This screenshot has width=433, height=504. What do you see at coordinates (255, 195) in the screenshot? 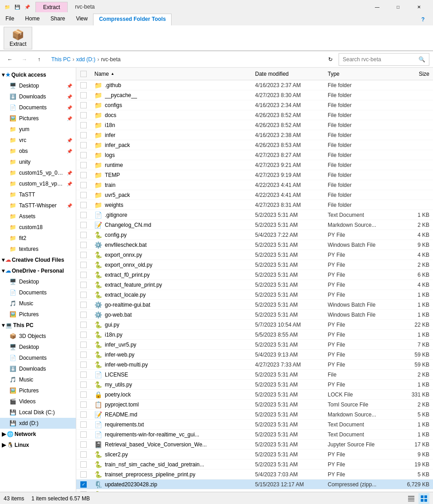
I see `table-row: 📁 uvr5_pack 4/22/2023 4:41 AM File folde…` at bounding box center [255, 195].